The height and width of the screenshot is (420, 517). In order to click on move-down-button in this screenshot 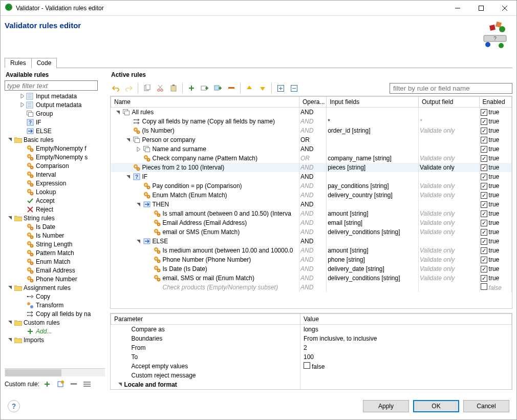, I will do `click(263, 88)`.